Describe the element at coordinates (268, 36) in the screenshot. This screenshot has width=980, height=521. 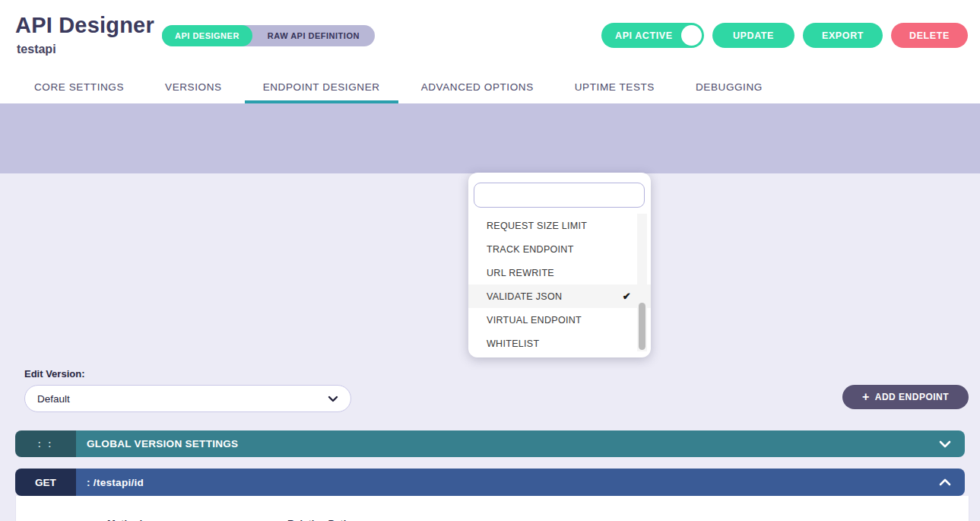
I see `designer-mode-toggle: API DESIGNER RAW API DEFINITION` at that location.